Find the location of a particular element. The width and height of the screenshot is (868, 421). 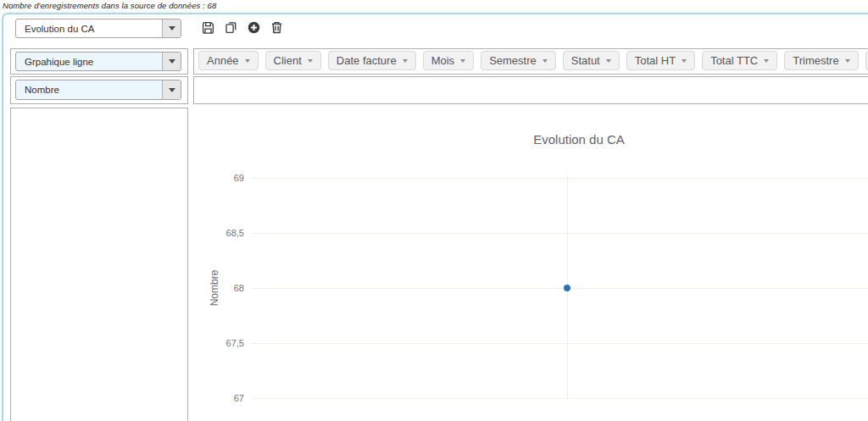

field-button-mois: Mois is located at coordinates (448, 61).